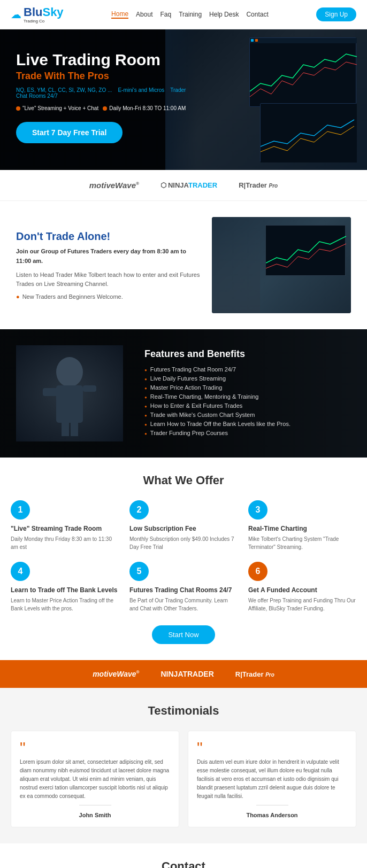 This screenshot has height=868, width=367. What do you see at coordinates (95, 748) in the screenshot?
I see `quote-mark-1: "` at bounding box center [95, 748].